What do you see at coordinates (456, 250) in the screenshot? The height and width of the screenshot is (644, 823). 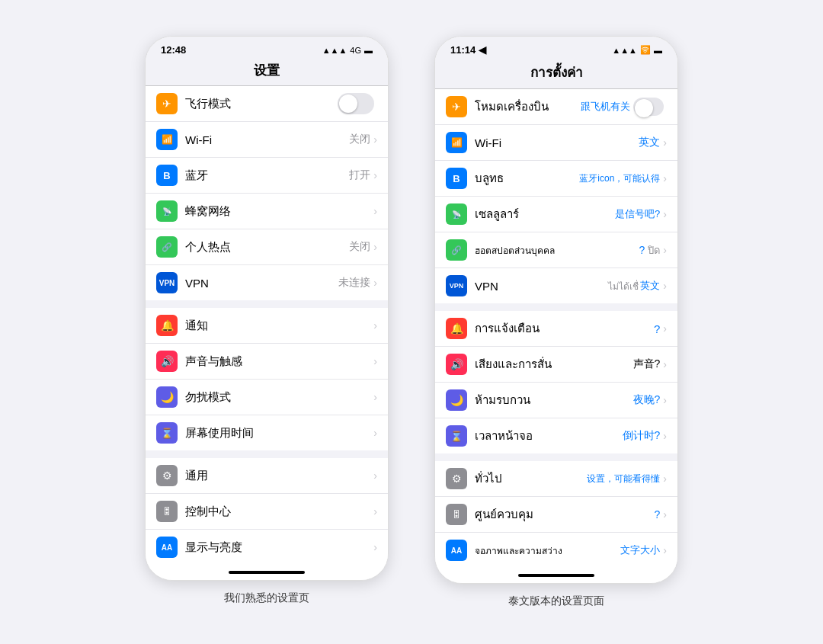 I see `right-hotspot-icon: 🔗` at bounding box center [456, 250].